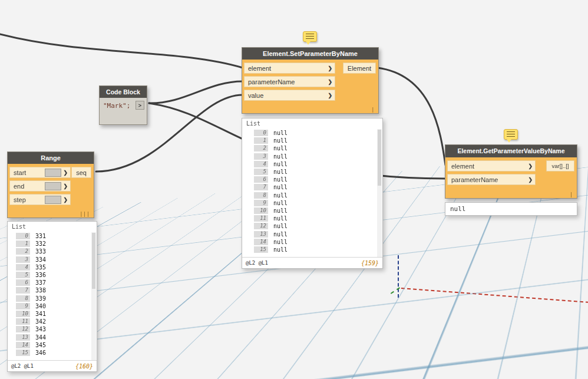  Describe the element at coordinates (53, 236) in the screenshot. I see `list-row: 0331` at that location.